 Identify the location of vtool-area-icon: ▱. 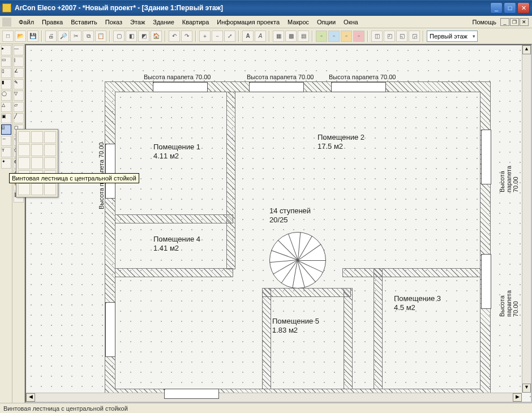
(19, 107).